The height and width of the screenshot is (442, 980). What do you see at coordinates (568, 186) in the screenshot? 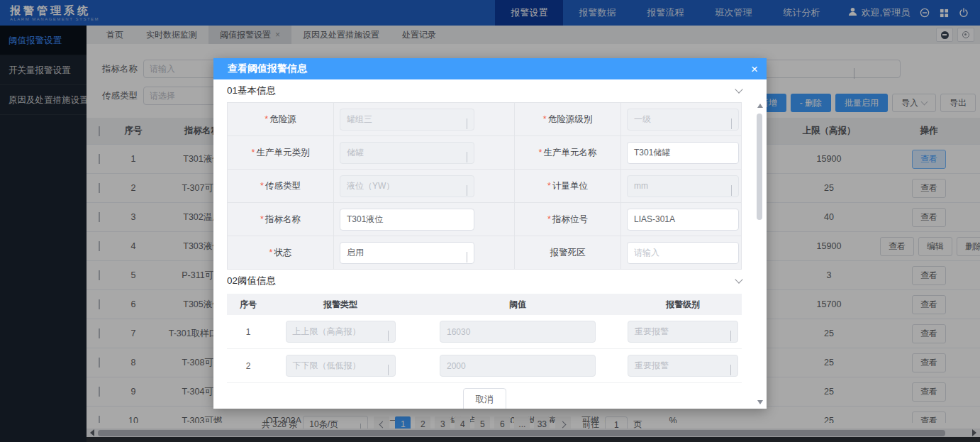
I see `form-label-计量单位: *计量单位` at bounding box center [568, 186].